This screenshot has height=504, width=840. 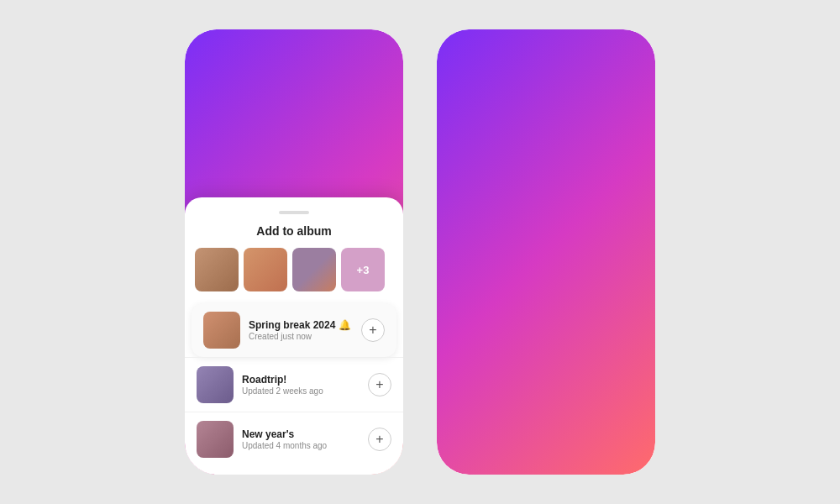 I want to click on bubble-sent-1: I can't get over that sunset view... wha…, so click(x=310, y=166).